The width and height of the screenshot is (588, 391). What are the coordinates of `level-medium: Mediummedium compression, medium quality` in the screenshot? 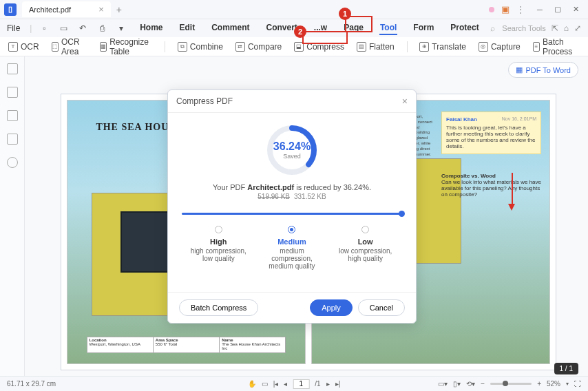 It's located at (292, 248).